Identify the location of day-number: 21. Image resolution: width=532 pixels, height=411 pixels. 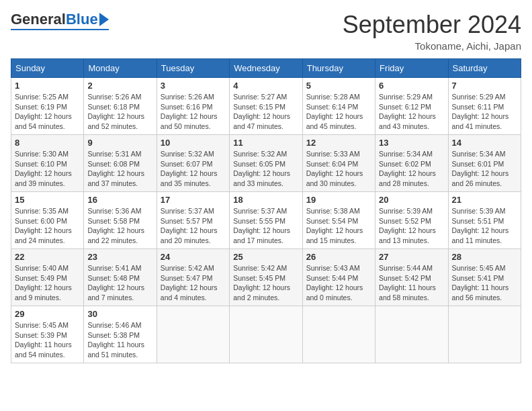
(485, 200).